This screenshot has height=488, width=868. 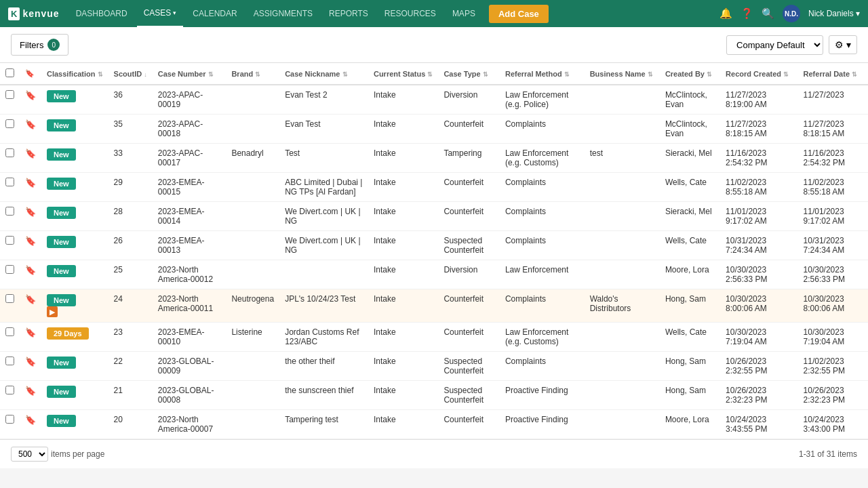 What do you see at coordinates (843, 45) in the screenshot?
I see `settings-button: ⚙ ▾` at bounding box center [843, 45].